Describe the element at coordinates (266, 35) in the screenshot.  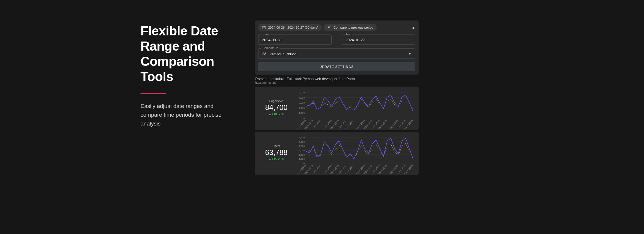
I see `start-label: Start` at that location.